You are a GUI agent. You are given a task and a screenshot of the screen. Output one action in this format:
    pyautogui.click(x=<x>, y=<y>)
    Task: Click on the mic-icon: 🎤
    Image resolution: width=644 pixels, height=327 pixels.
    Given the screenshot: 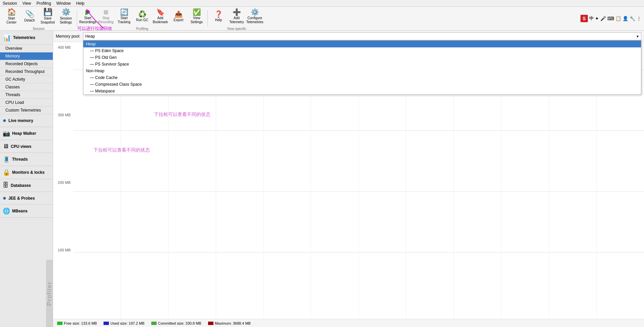 What is the action you would take?
    pyautogui.click(x=603, y=18)
    